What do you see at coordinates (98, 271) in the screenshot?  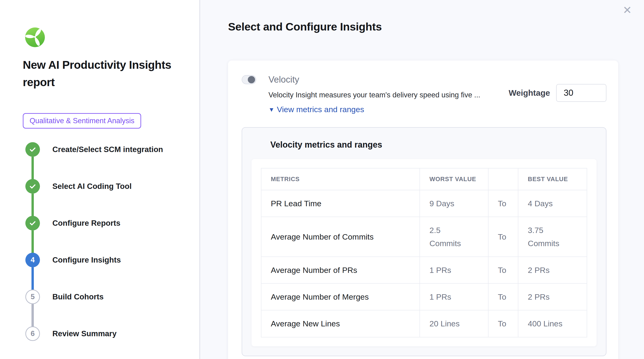 I see `step-item-configure-insights: 4Configure Insights` at bounding box center [98, 271].